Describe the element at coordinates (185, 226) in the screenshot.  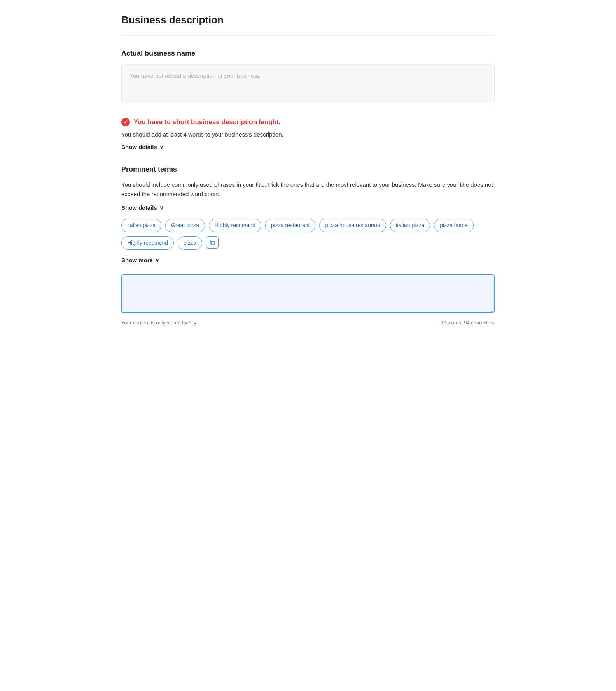
I see `list-item: Great pizza` at that location.